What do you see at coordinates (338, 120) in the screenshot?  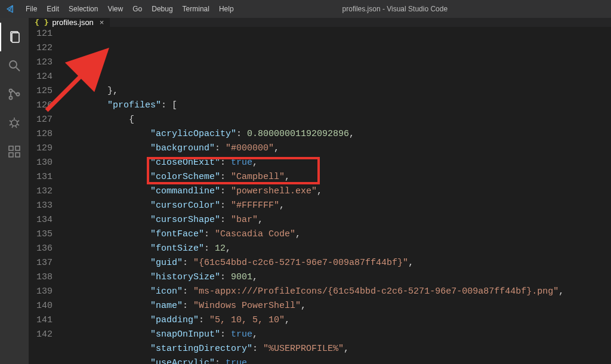 I see `code-line: {` at bounding box center [338, 120].